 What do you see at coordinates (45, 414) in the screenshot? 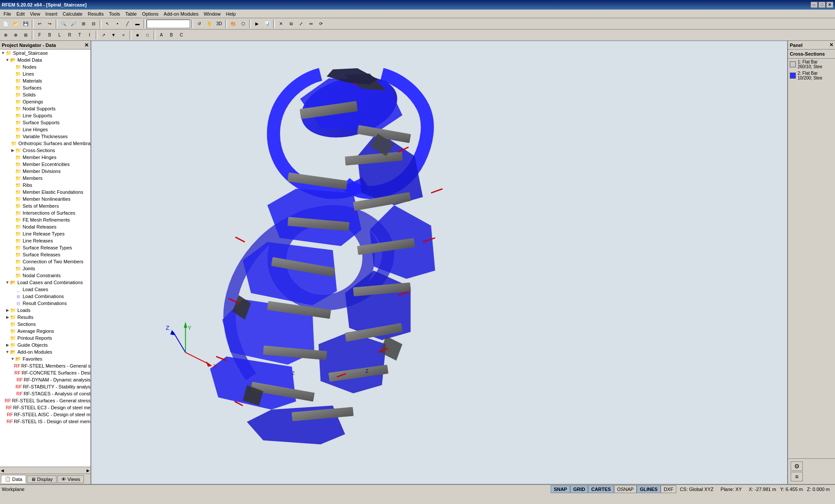
I see `tree-item-rf-steel-aisc: RF RF-STEEL AISC - Design of steel m` at bounding box center [45, 414].